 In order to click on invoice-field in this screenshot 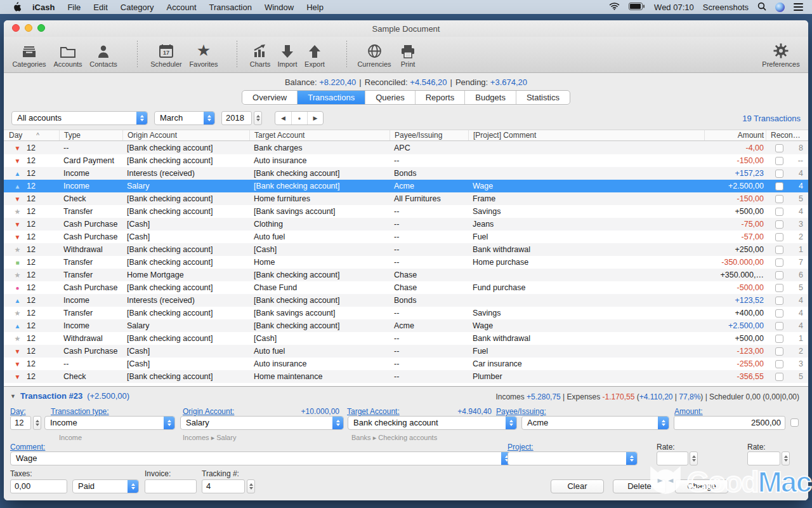, I will do `click(171, 486)`.